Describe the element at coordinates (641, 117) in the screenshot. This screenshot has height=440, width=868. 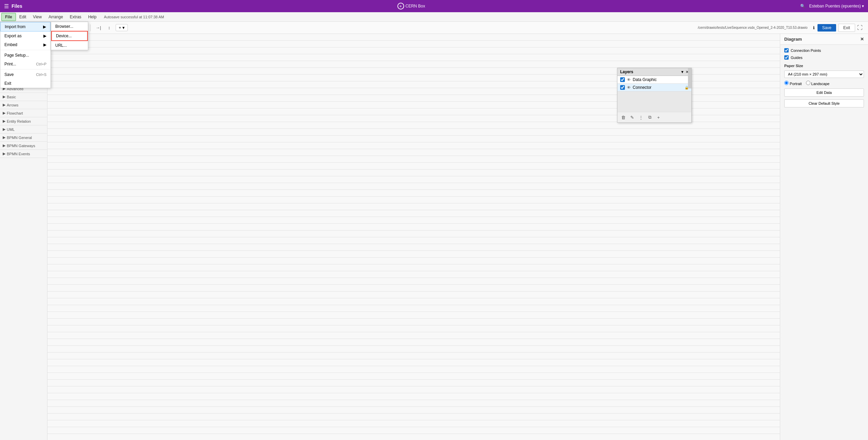
I see `layers-more-button: ⋮` at that location.